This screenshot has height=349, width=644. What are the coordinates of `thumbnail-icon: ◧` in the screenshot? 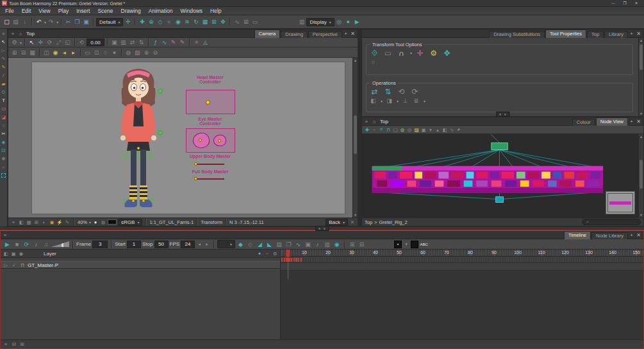 It's located at (21, 222).